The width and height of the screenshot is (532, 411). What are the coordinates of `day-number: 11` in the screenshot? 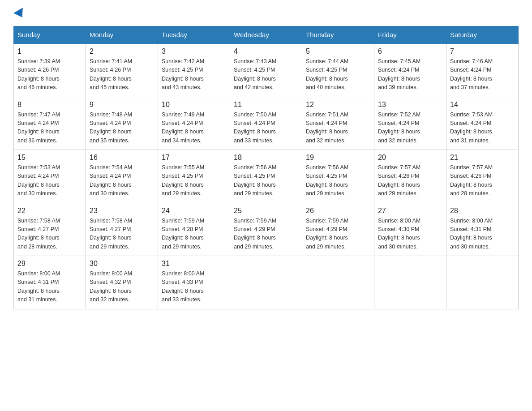 It's located at (266, 105).